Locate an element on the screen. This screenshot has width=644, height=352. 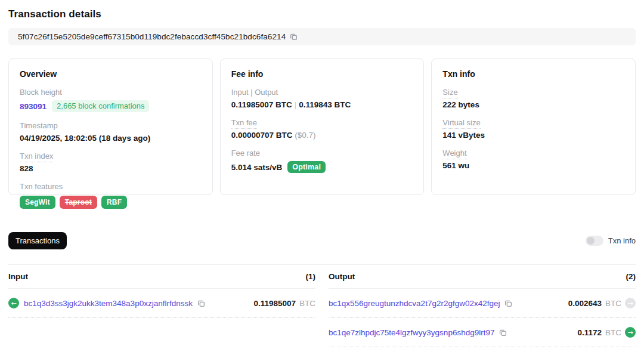
input-amount: 0.11985007 is located at coordinates (274, 303).